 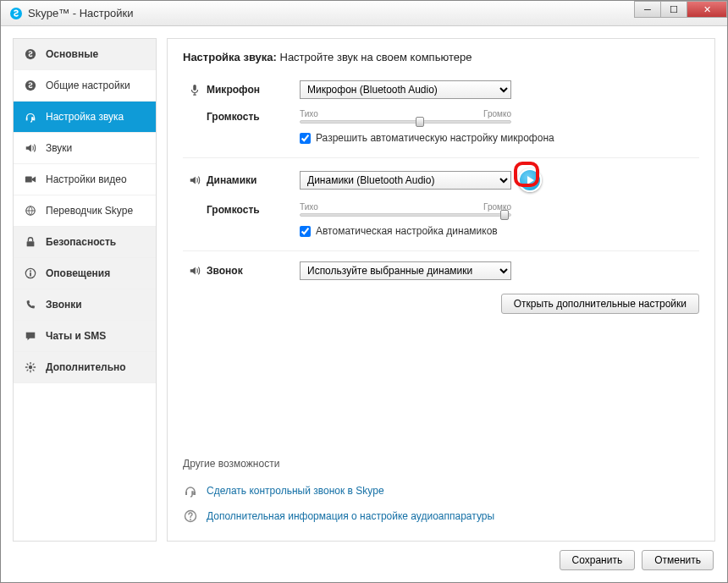 What do you see at coordinates (305, 232) in the screenshot?
I see `speakers-auto-checkbox` at bounding box center [305, 232].